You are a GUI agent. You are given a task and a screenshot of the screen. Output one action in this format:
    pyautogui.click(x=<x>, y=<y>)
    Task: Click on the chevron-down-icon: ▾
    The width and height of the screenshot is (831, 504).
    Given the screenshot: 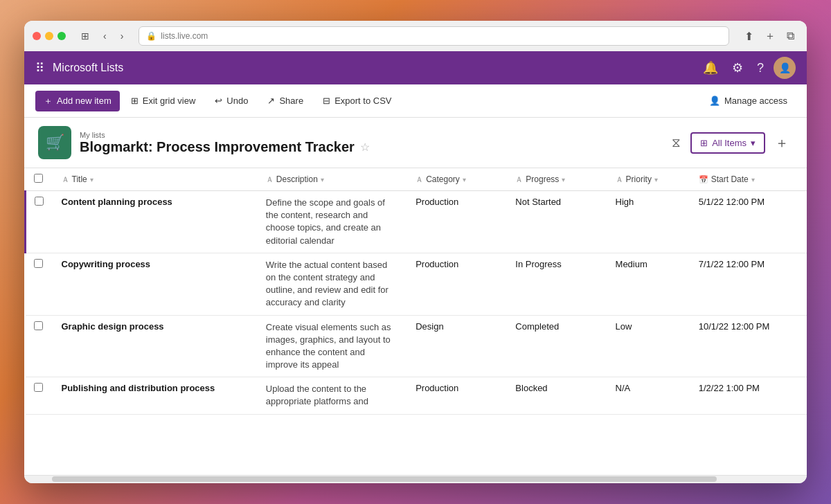 What is the action you would take?
    pyautogui.click(x=753, y=143)
    